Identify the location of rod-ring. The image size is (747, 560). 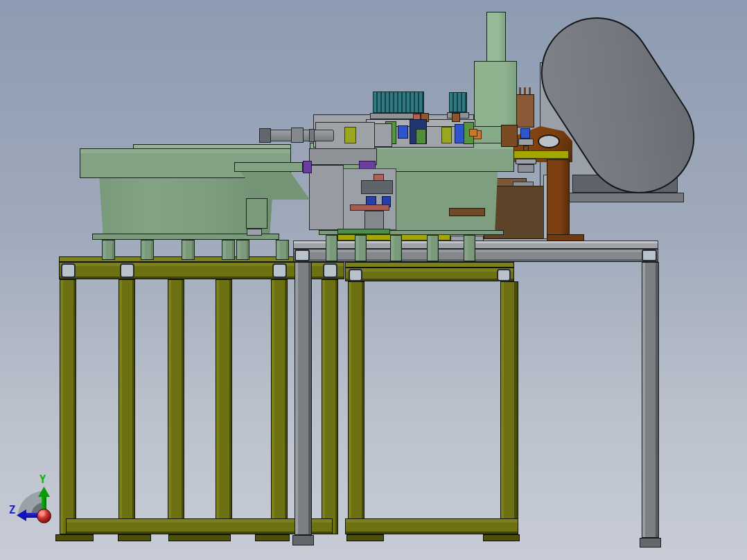
(312, 136).